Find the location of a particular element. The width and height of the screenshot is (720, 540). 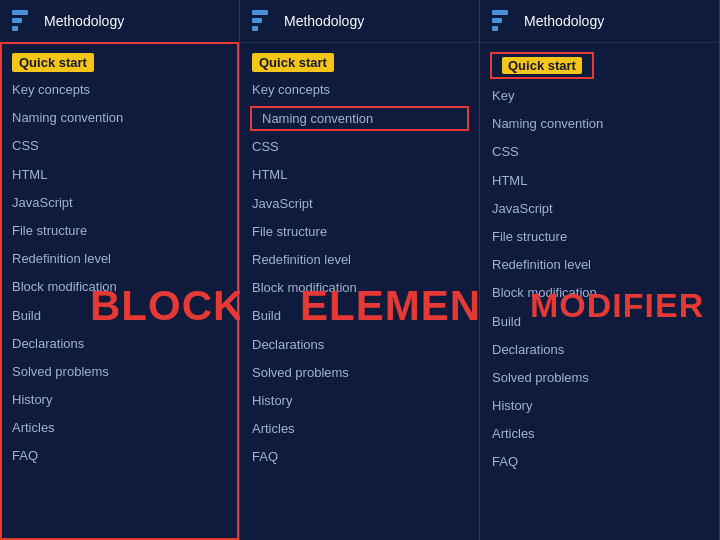

panel-title-3: Methodology is located at coordinates (564, 21).